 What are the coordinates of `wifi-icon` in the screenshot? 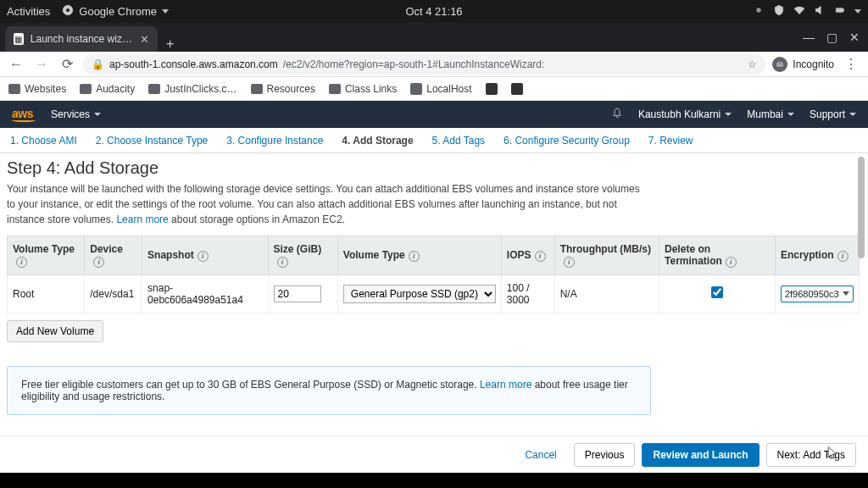 It's located at (799, 12).